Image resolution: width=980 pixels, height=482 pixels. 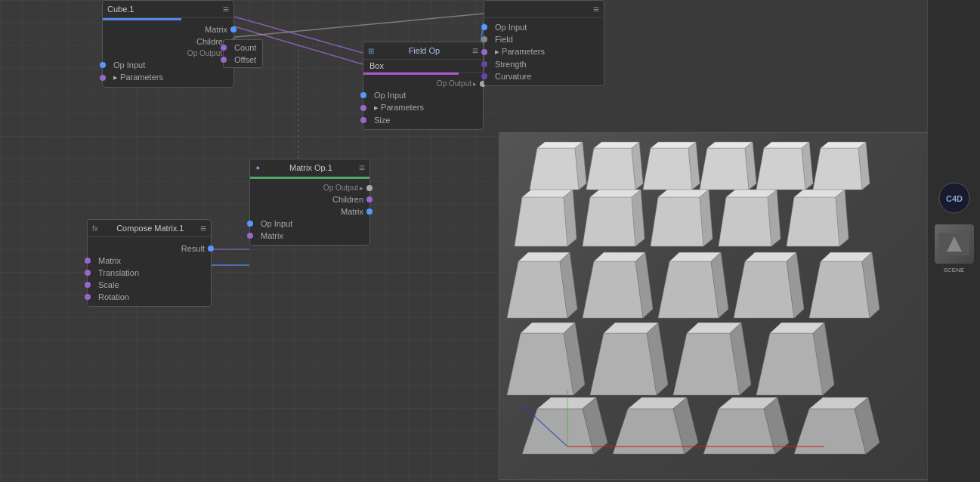 What do you see at coordinates (520, 51) in the screenshot?
I see `right-params-label: ▸ Parameters` at bounding box center [520, 51].